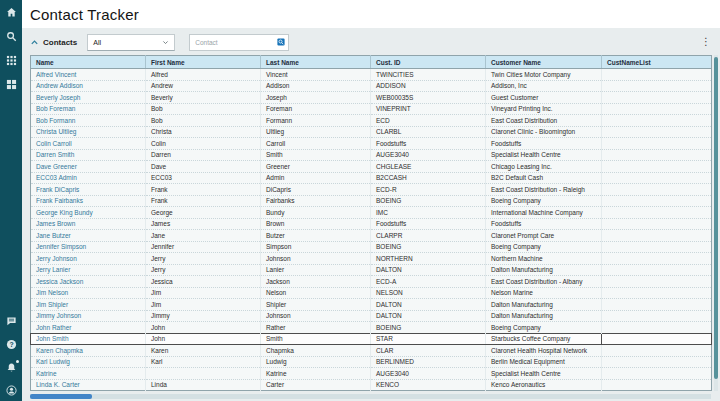  I want to click on cell-customer-name: Starbucks Coffee Company, so click(544, 339).